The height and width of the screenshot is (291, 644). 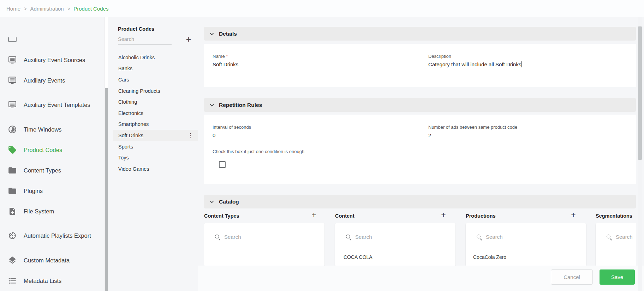 What do you see at coordinates (13, 8) in the screenshot?
I see `breadcrumb-home: Home` at bounding box center [13, 8].